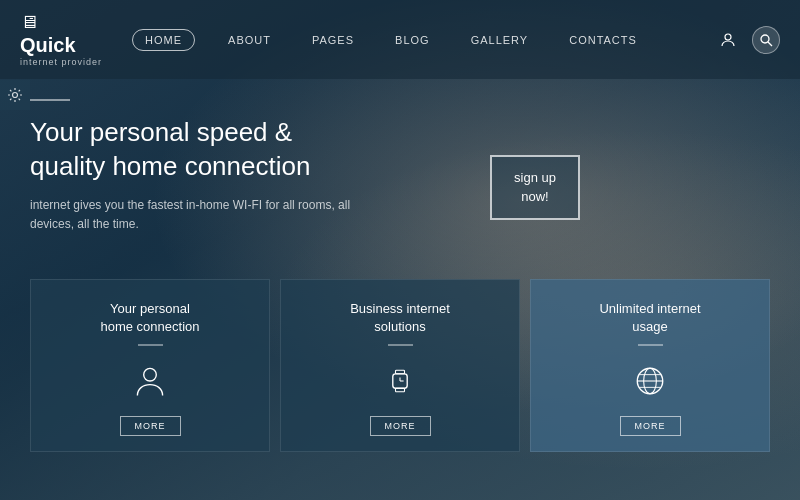 Image resolution: width=800 pixels, height=500 pixels. Describe the element at coordinates (400, 366) in the screenshot. I see `card-business: Business internetsolutions MORE` at that location.